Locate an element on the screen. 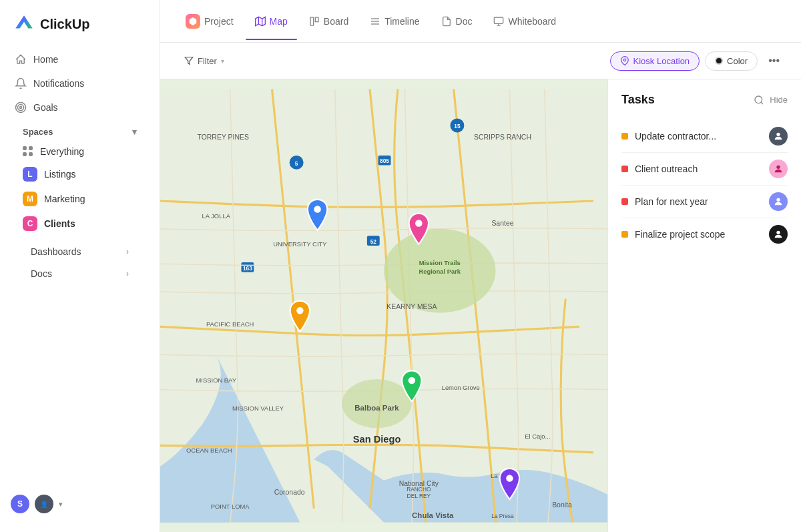  home-icon is located at coordinates (21, 59).